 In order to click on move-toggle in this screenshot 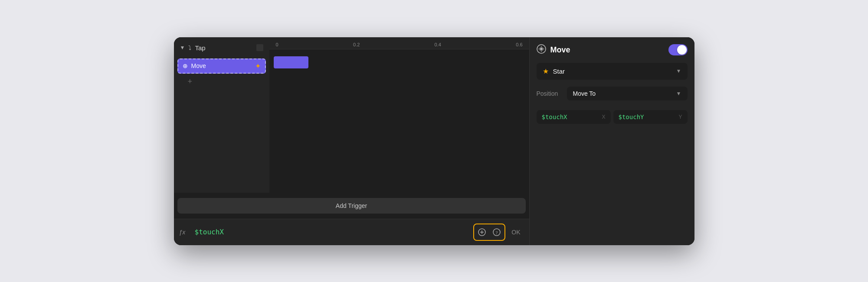, I will do `click(678, 50)`.